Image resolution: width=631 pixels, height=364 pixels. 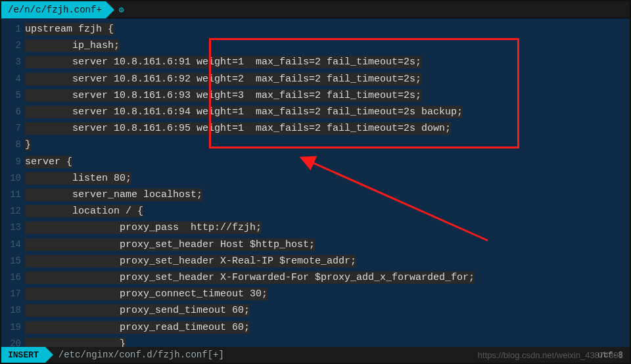 I want to click on code-line: proxy_connect_timeout 30;, so click(x=327, y=294).